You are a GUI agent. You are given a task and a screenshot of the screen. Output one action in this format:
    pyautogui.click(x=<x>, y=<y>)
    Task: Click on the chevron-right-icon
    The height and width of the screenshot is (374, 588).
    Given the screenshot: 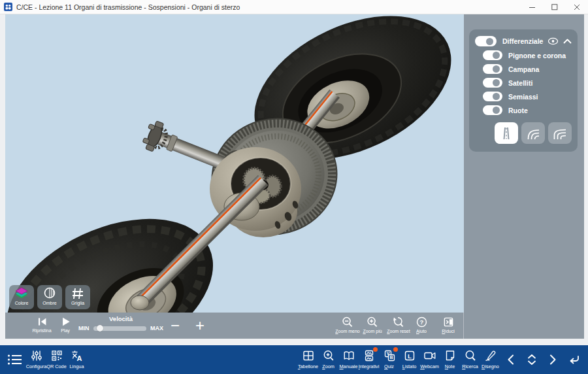 What is the action you would take?
    pyautogui.click(x=553, y=360)
    